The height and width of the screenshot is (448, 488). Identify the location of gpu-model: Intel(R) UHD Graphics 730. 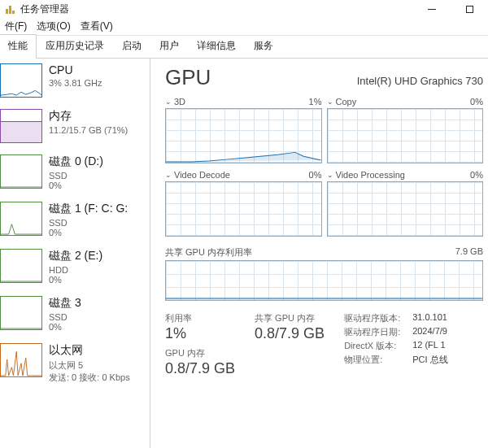
(420, 81).